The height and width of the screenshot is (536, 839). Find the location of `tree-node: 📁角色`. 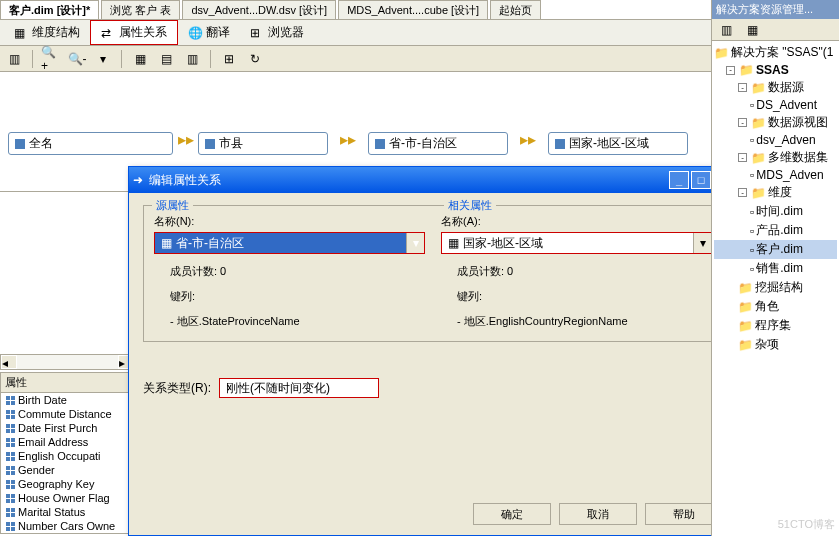

tree-node: 📁角色 is located at coordinates (776, 306).